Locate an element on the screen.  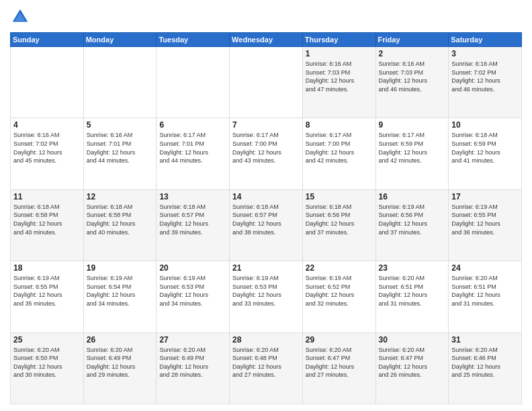
day-number: 10 is located at coordinates (485, 125).